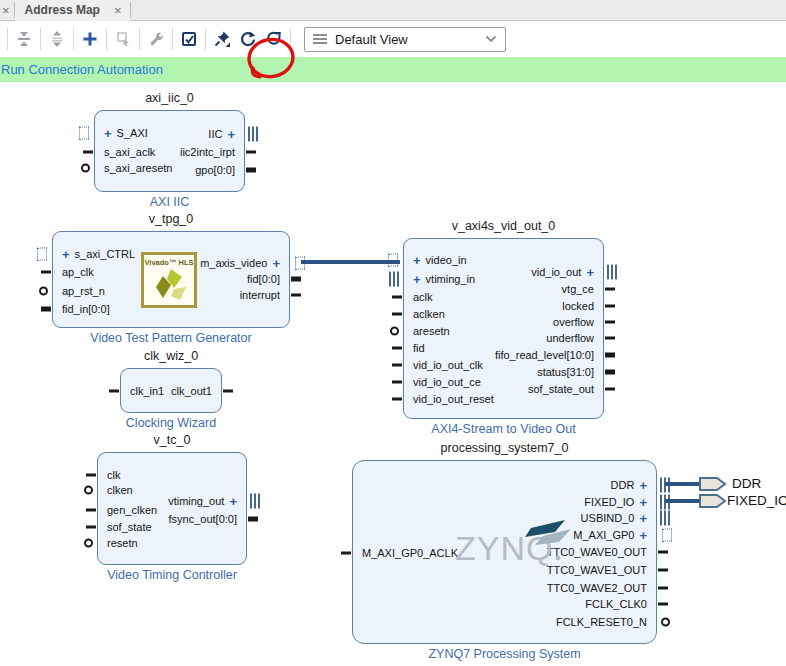 The width and height of the screenshot is (786, 666). What do you see at coordinates (570, 372) in the screenshot?
I see `port-status: status[31:0]` at bounding box center [570, 372].